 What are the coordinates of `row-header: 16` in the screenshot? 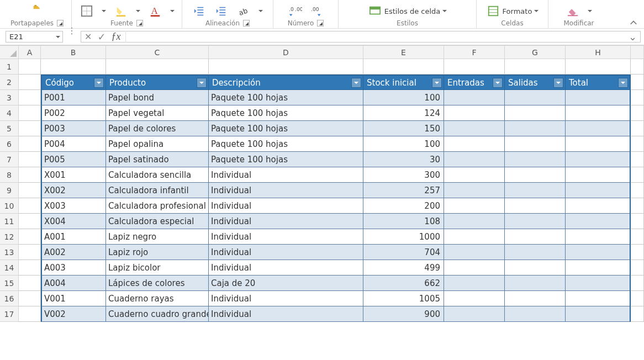 It's located at (9, 299).